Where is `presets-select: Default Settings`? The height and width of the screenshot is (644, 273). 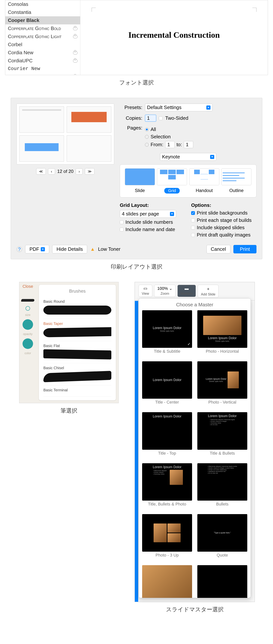 presets-select: Default Settings is located at coordinates (179, 108).